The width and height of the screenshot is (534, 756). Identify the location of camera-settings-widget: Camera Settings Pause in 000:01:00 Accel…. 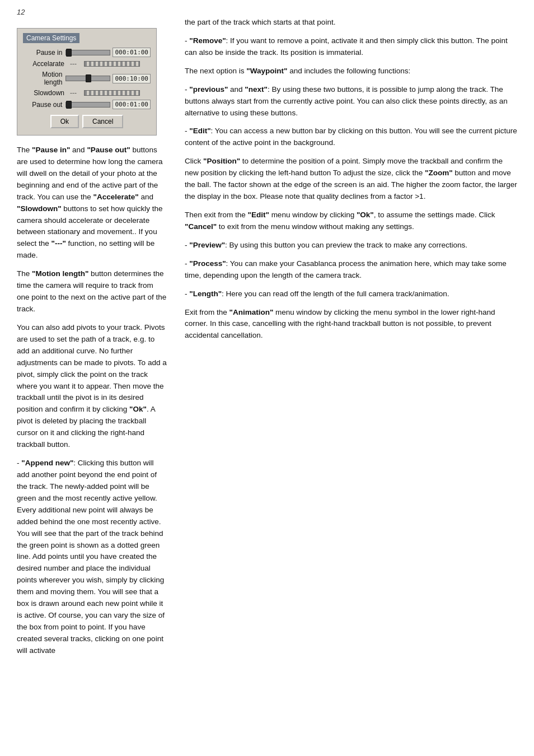
(87, 82).